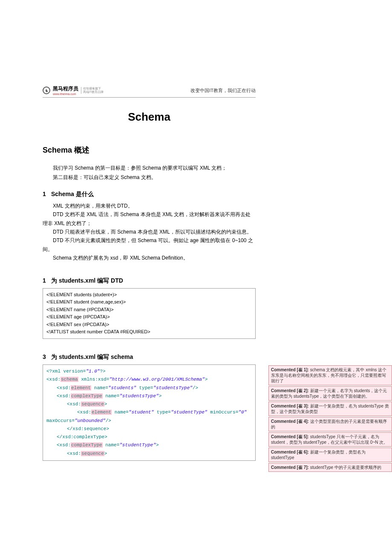 Image resolution: width=392 pixels, height=555 pixels. What do you see at coordinates (149, 325) in the screenshot?
I see `dtd-line: <!ELEMENT sex (#PCDATA)>` at bounding box center [149, 325].